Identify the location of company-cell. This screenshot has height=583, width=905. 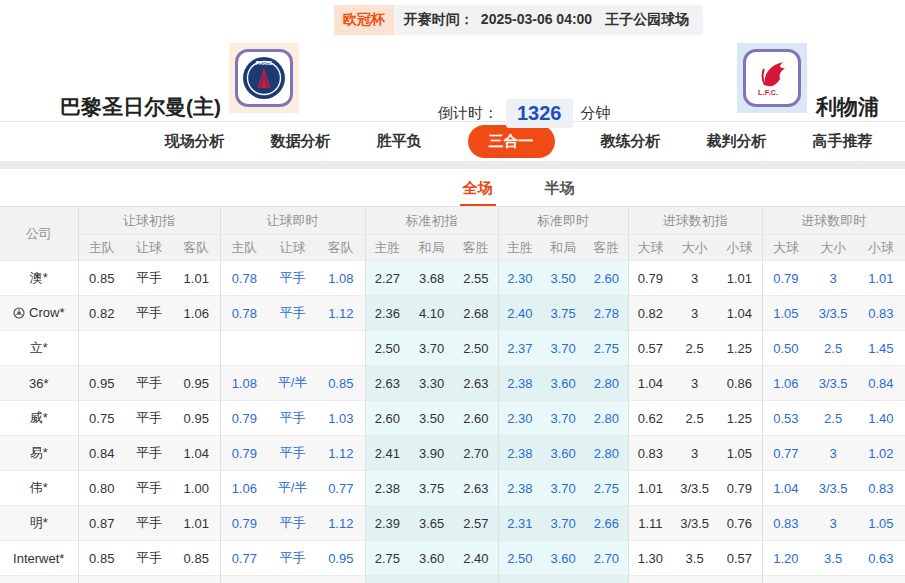
(39, 580).